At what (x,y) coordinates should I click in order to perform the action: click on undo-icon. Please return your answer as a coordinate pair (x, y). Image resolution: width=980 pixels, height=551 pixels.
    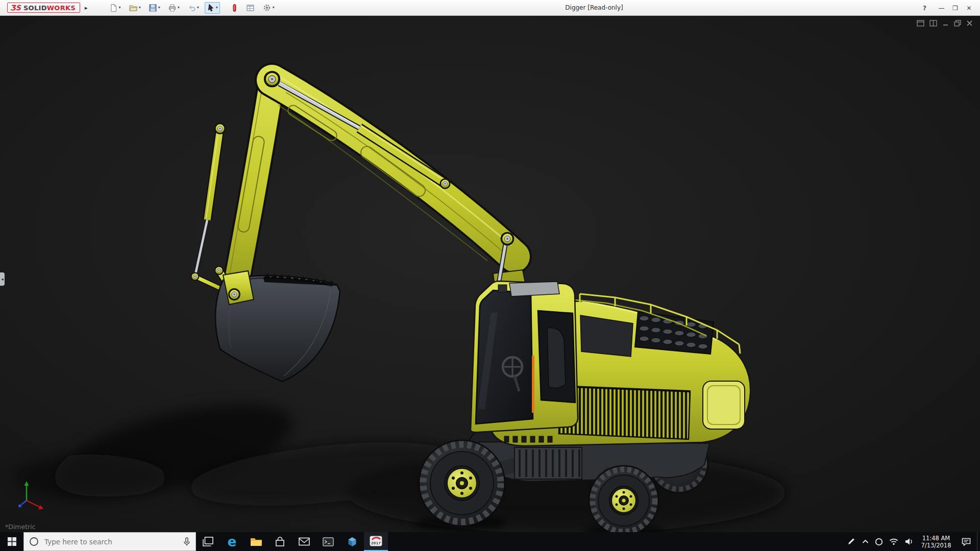
    Looking at the image, I should click on (192, 8).